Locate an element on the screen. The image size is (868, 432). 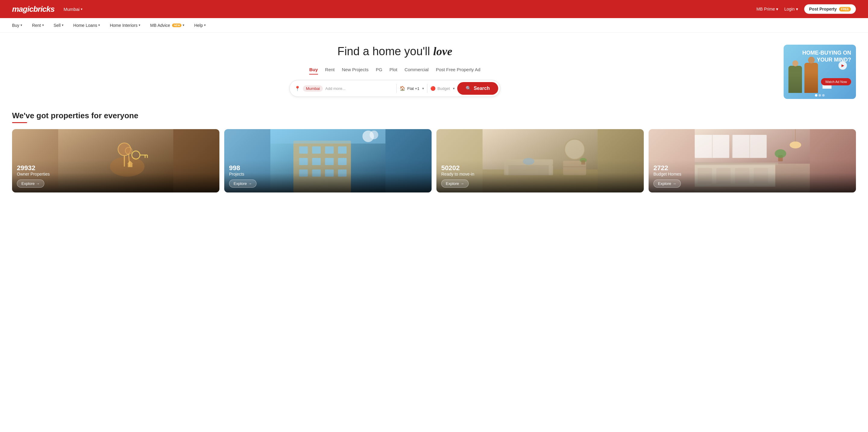
explore-budget-button: Explore → is located at coordinates (667, 183).